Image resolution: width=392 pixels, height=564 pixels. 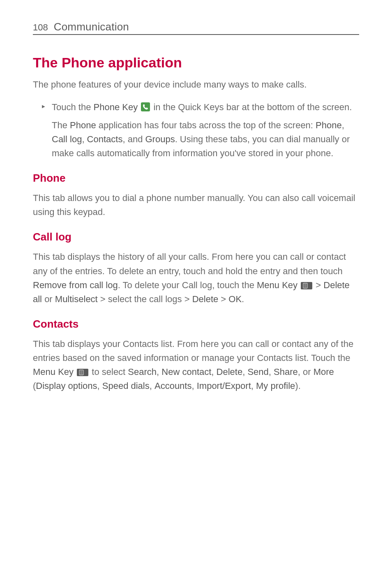 What do you see at coordinates (105, 139) in the screenshot?
I see `tab-contacts: Contacts` at bounding box center [105, 139].